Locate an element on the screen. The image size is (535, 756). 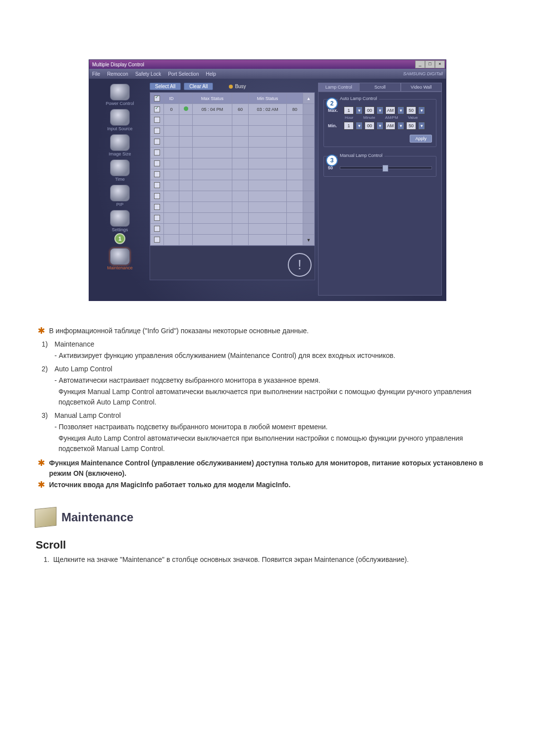
max-value-input: 50 is located at coordinates (411, 110).